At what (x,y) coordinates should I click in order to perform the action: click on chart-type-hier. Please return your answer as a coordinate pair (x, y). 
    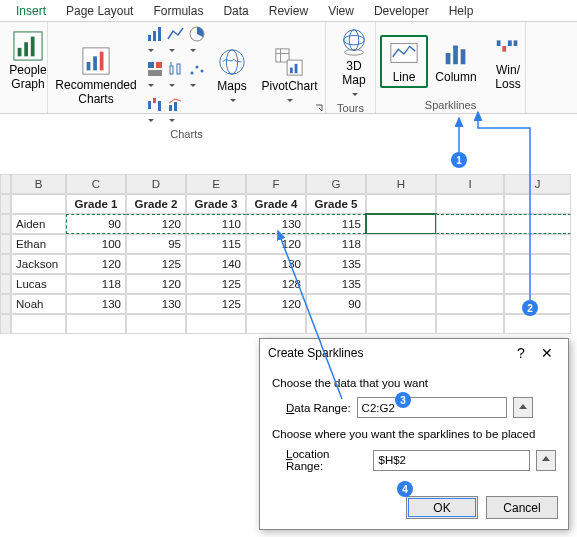
    Looking at the image, I should click on (155, 76).